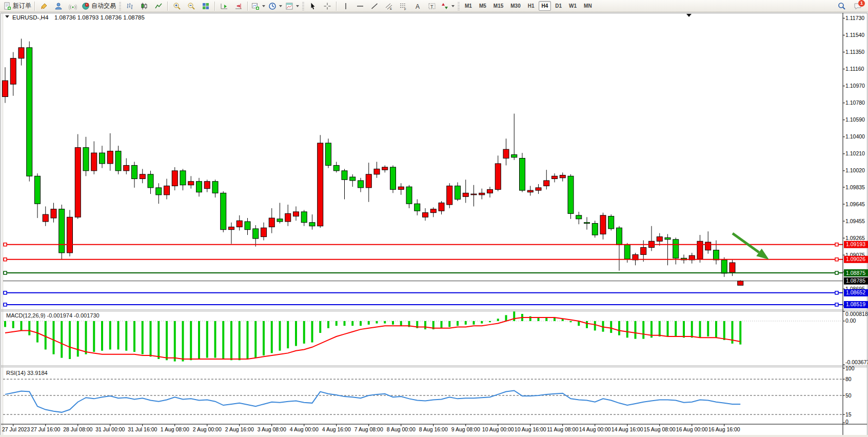  What do you see at coordinates (447, 6) in the screenshot?
I see `arrows-icon` at bounding box center [447, 6].